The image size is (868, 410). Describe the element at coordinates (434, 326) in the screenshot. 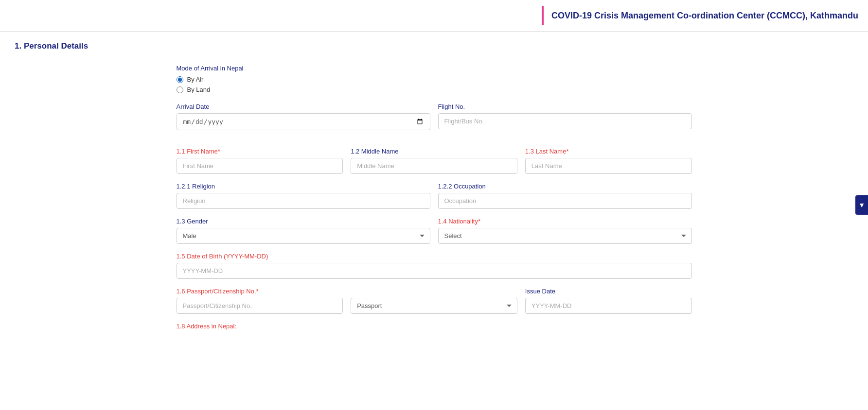

I see `address-group: 1.8 Address in Nepal:` at that location.